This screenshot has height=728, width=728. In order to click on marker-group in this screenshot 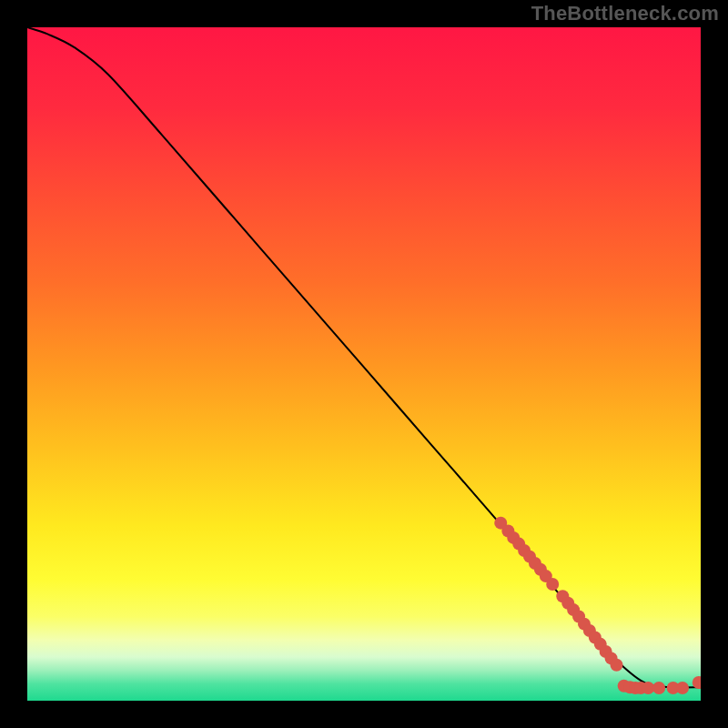, I will do `click(597, 606)`.